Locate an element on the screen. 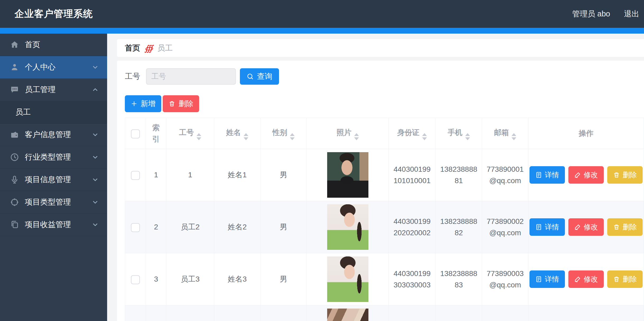  delete-button: 删除 is located at coordinates (181, 104).